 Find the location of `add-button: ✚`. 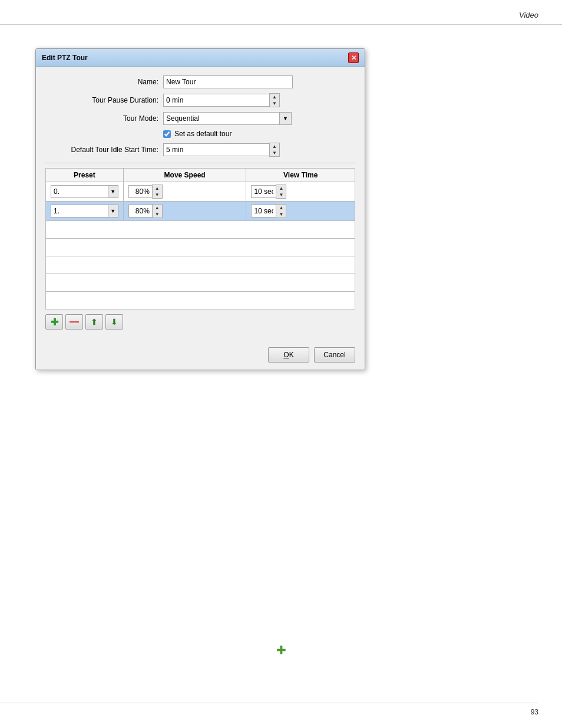

add-button: ✚ is located at coordinates (54, 322).